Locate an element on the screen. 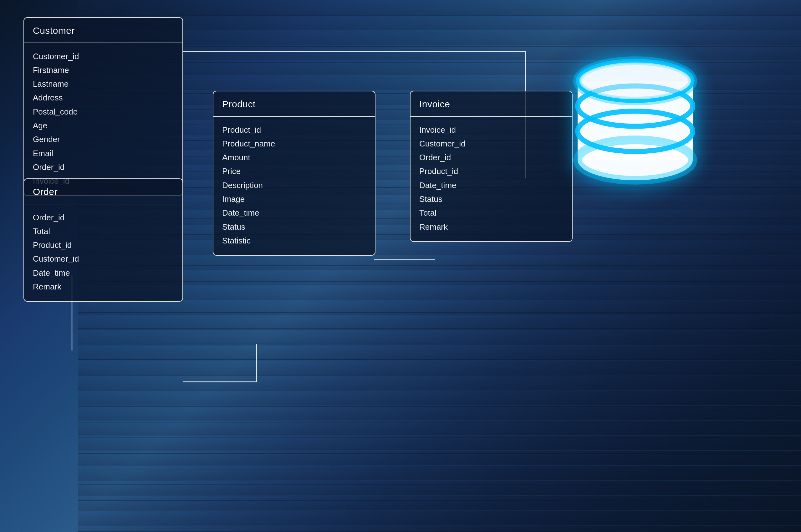 The height and width of the screenshot is (532, 801). table-field: Age is located at coordinates (103, 126).